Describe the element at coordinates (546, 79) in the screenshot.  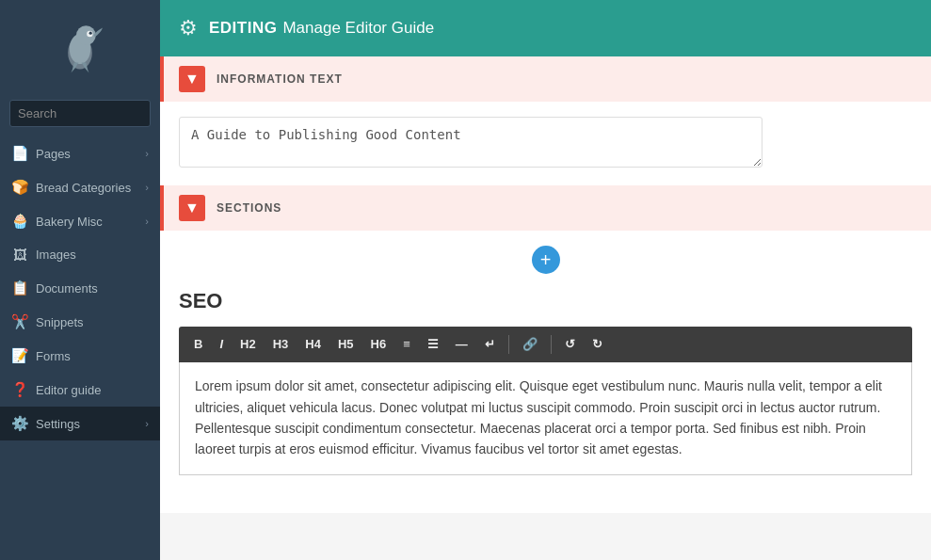
I see `information-text-header: ▼ INFORMATION TEXT` at that location.